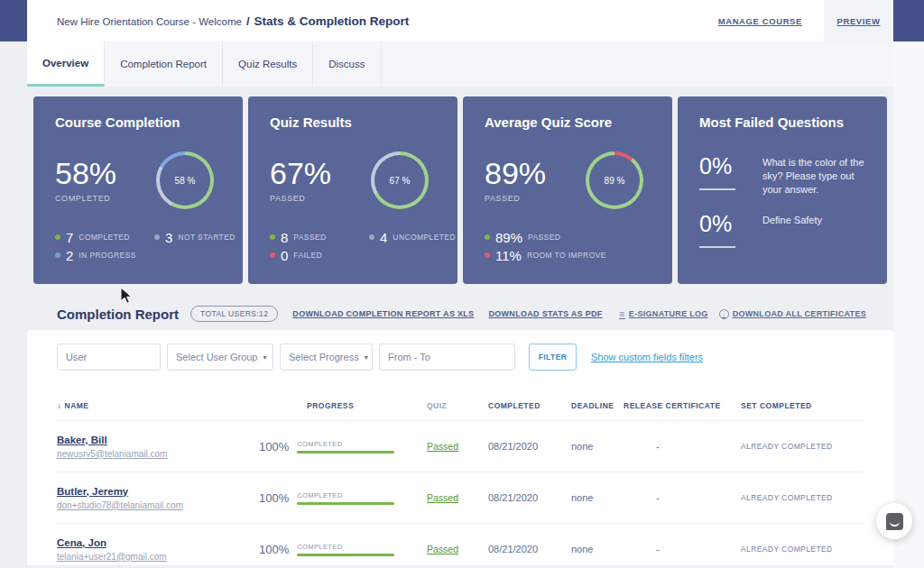  I want to click on report-title: Completion Report, so click(117, 314).